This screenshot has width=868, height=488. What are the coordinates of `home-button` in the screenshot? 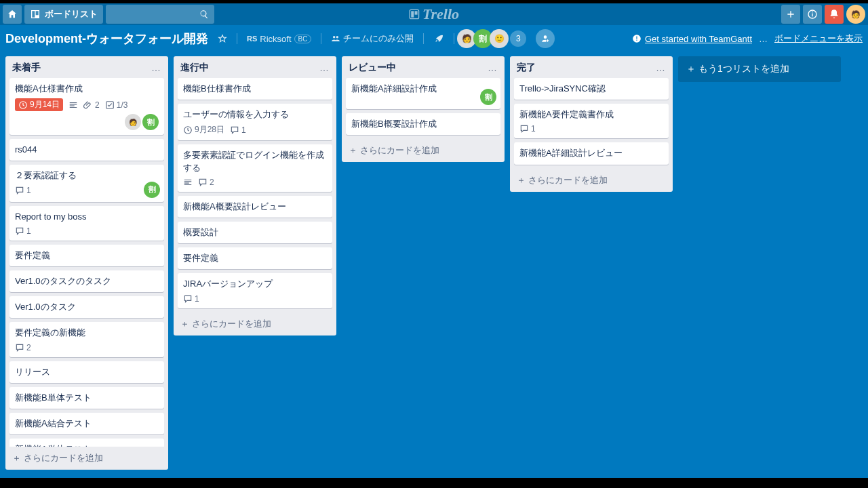 It's located at (12, 14).